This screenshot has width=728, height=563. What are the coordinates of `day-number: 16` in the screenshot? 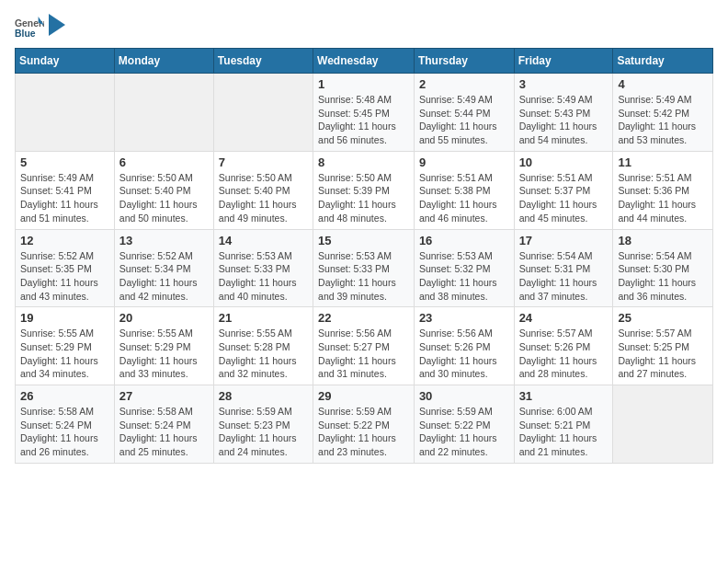 It's located at (464, 241).